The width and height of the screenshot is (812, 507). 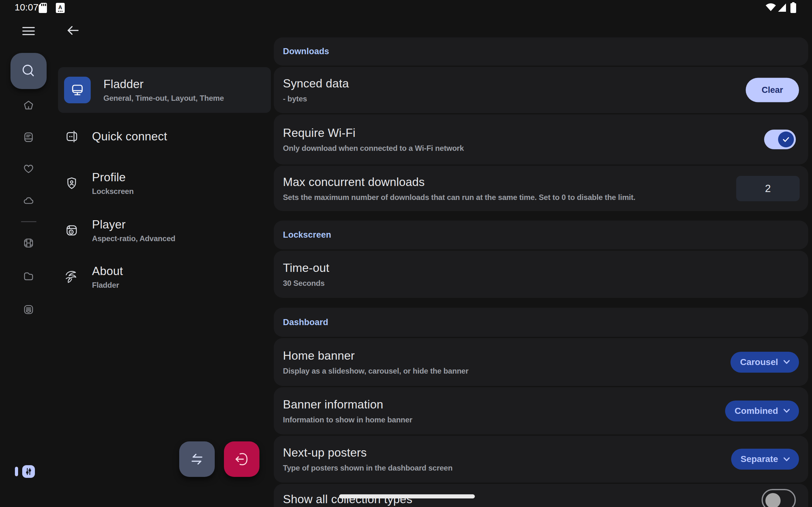 What do you see at coordinates (197, 459) in the screenshot?
I see `switch-server-button` at bounding box center [197, 459].